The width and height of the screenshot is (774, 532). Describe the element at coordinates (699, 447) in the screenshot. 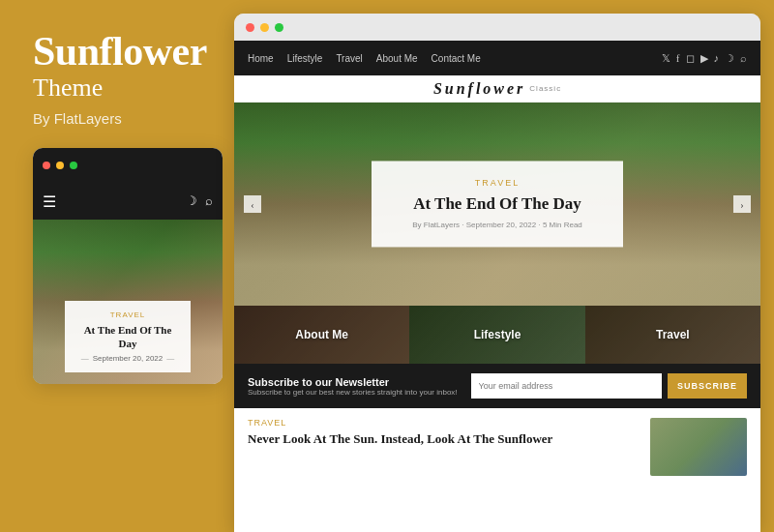

I see `bottom-post-image` at that location.